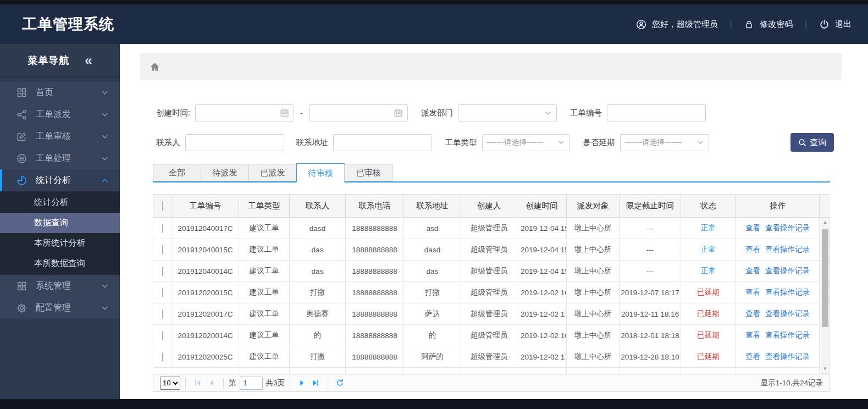  What do you see at coordinates (198, 383) in the screenshot?
I see `first-page-icon` at bounding box center [198, 383].